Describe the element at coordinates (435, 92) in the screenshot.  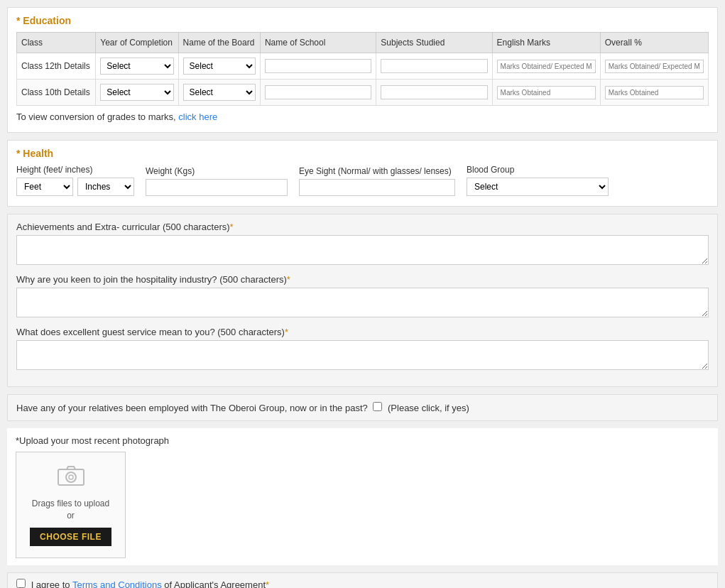
I see `subjects-10-cell` at that location.